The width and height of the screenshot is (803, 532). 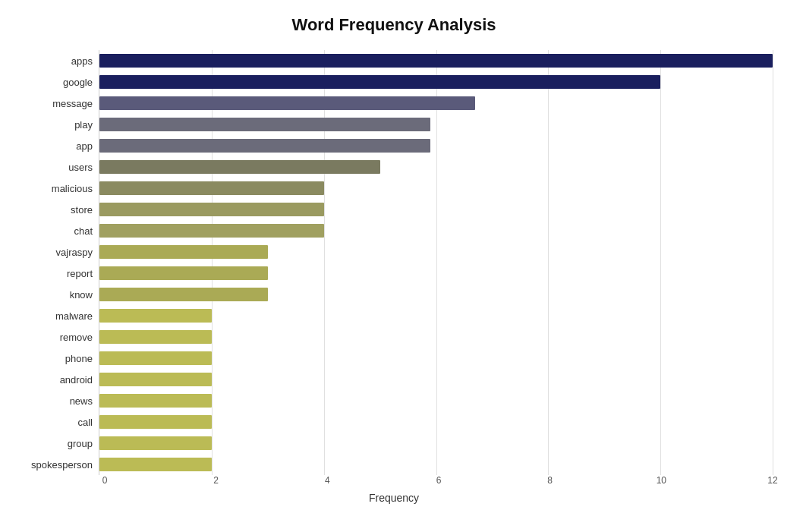 I want to click on x-axis-label: Frequency, so click(x=394, y=498).